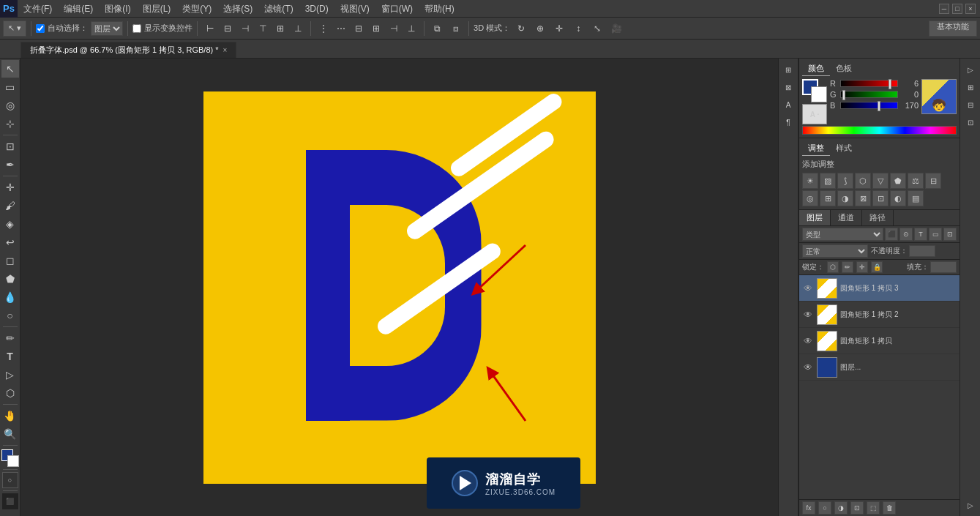 The image size is (980, 516). I want to click on opacity-input: 100%, so click(922, 251).